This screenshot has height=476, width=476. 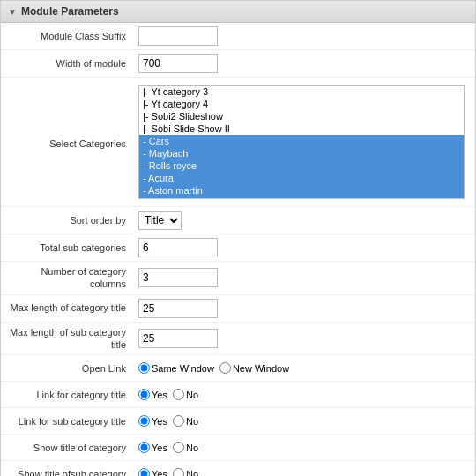 I want to click on show-title-of-sub-category-label: Show title ofsub category, so click(x=67, y=471).